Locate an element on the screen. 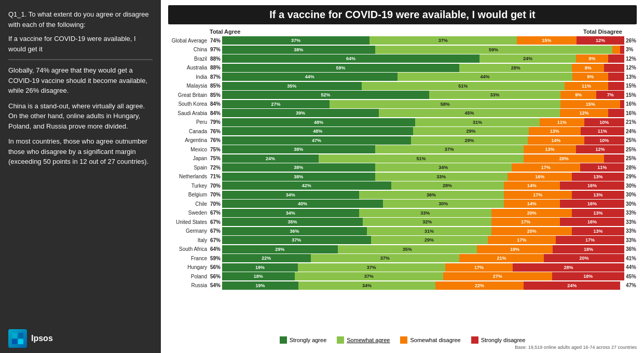 The width and height of the screenshot is (644, 353). bar-strongly-agree: 52% is located at coordinates (326, 95).